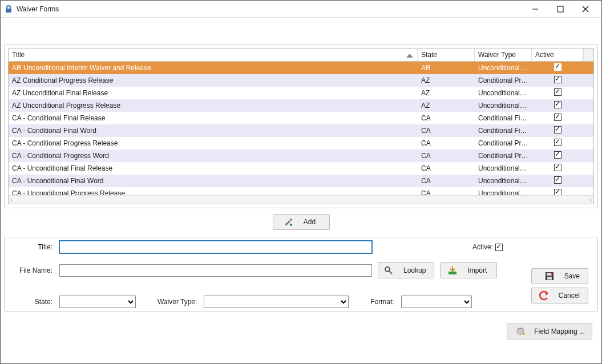 This screenshot has width=602, height=364. What do you see at coordinates (213, 131) in the screenshot?
I see `cell-title: CA - Conditional Final Word` at bounding box center [213, 131].